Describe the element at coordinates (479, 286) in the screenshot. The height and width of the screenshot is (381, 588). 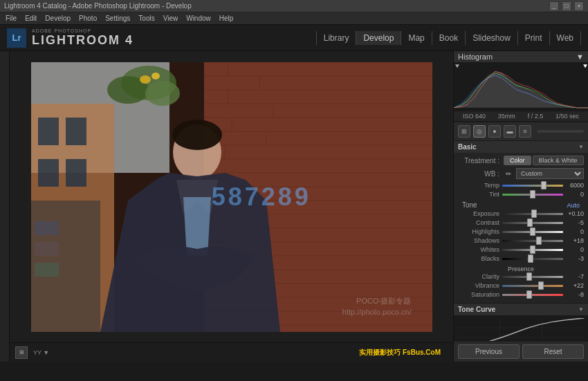
I see `vibrance-label: Vibrance` at that location.